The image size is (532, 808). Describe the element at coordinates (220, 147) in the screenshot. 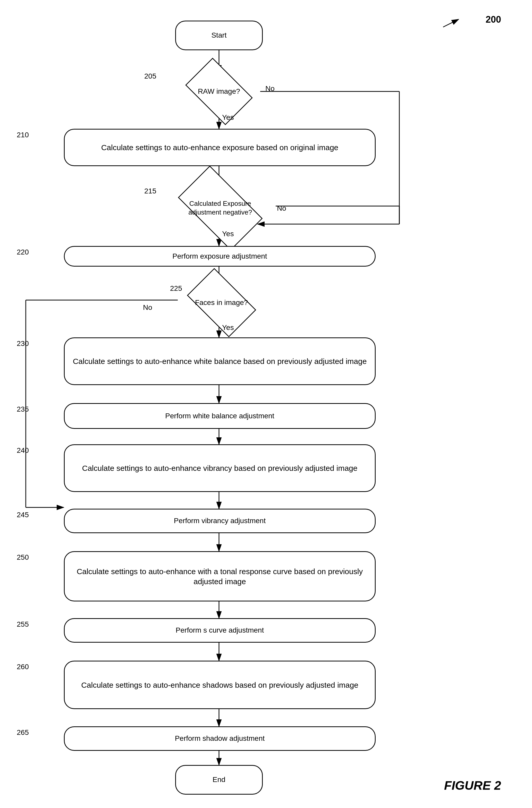

I see `calc-exposure-node: Calculate settings to auto-enhance expos…` at that location.